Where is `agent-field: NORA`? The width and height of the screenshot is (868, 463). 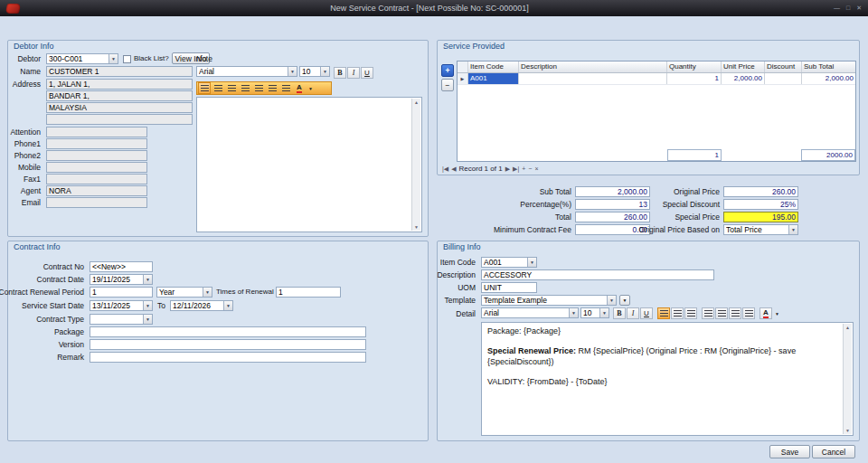 agent-field: NORA is located at coordinates (97, 191).